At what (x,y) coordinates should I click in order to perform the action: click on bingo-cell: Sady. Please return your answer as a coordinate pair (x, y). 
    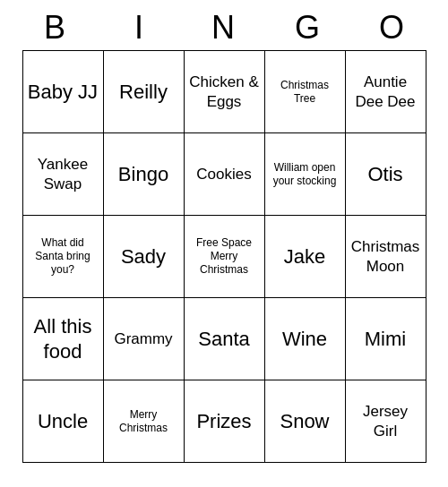
    Looking at the image, I should click on (144, 257).